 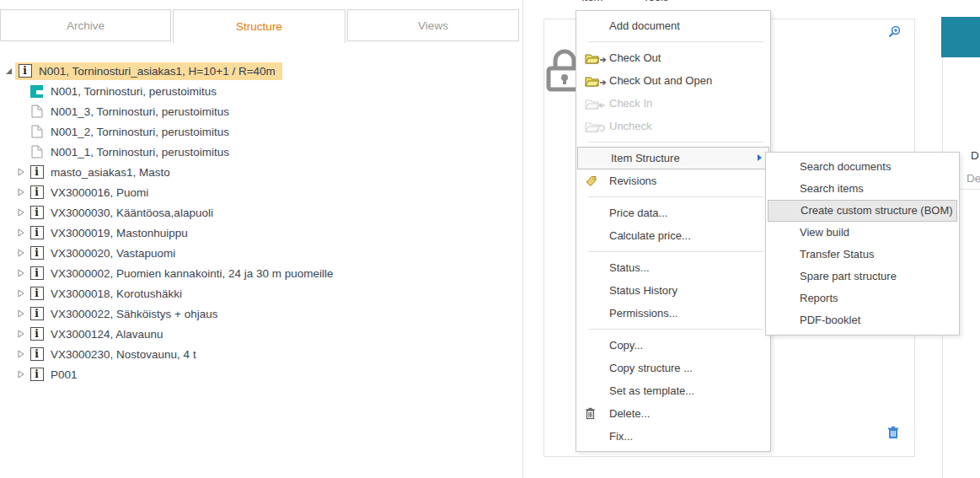 I want to click on menu-item-label: Price data..., so click(x=639, y=212).